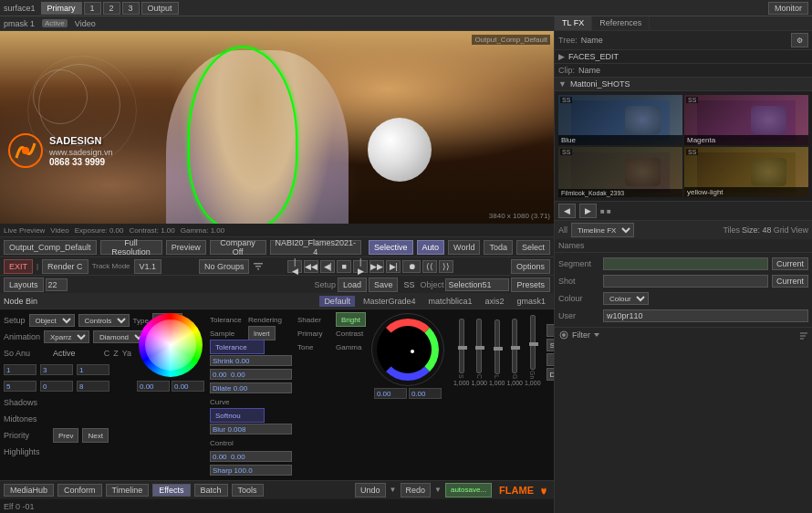 The image size is (812, 513). What do you see at coordinates (311, 267) in the screenshot?
I see `play-back-btn: ◀◀` at bounding box center [311, 267].